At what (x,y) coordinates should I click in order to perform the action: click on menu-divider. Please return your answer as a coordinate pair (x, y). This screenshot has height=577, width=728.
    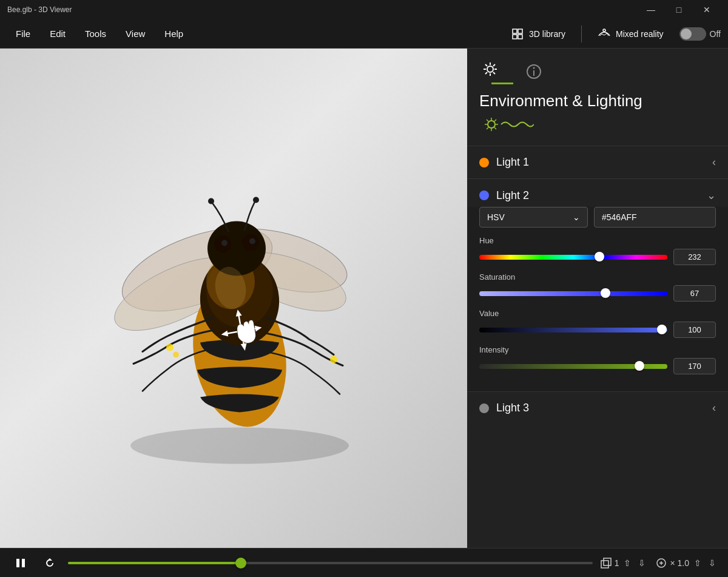
    Looking at the image, I should click on (581, 34).